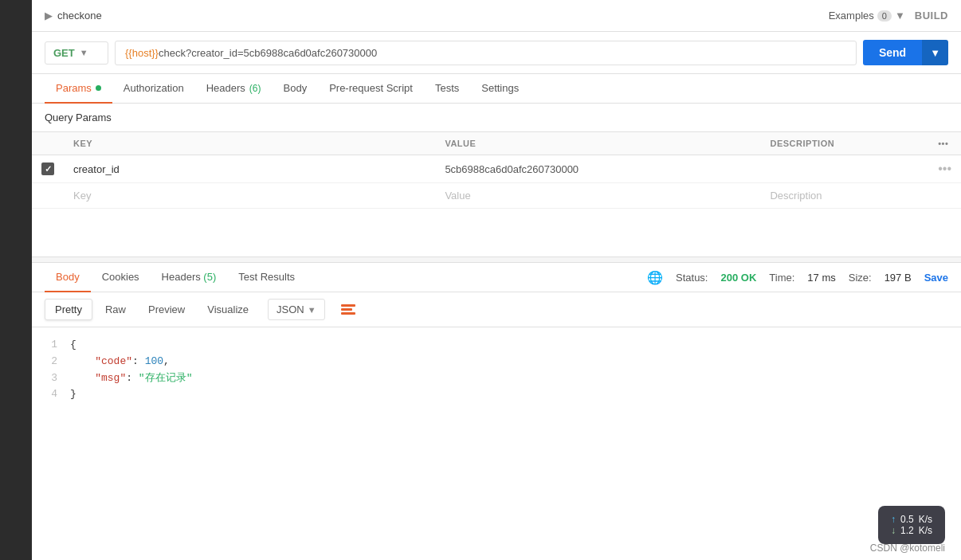  Describe the element at coordinates (496, 310) in the screenshot. I see `body-toolbar: Pretty Raw Preview Visualize JSON ▼` at that location.